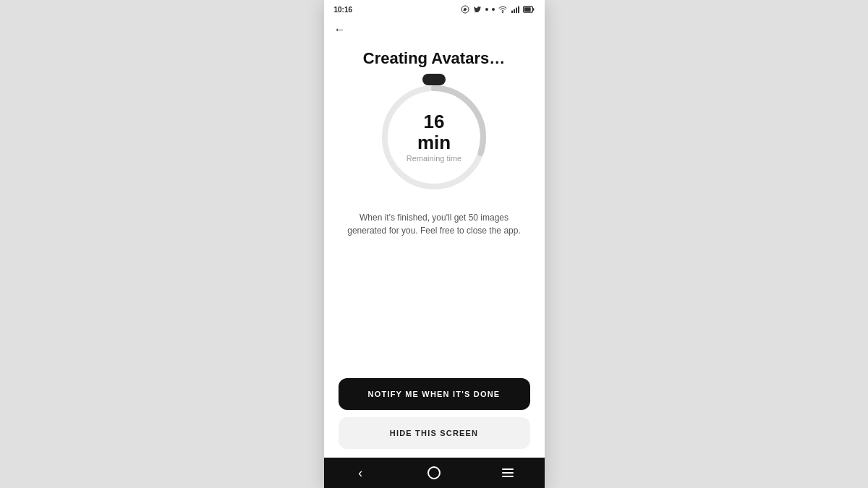 The width and height of the screenshot is (868, 488). Describe the element at coordinates (434, 28) in the screenshot. I see `back-row: ←` at that location.